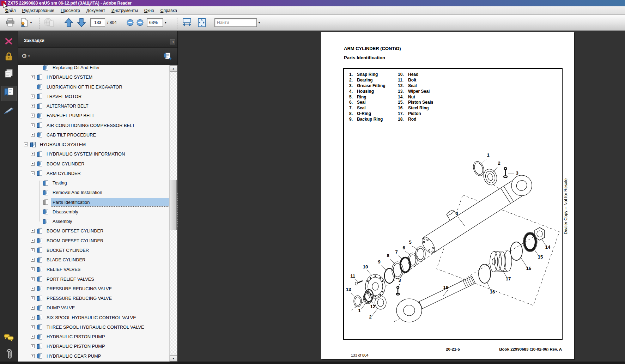 The height and width of the screenshot is (364, 625). I want to click on bookmark-item: + BUCKET CYLINDER, so click(94, 250).